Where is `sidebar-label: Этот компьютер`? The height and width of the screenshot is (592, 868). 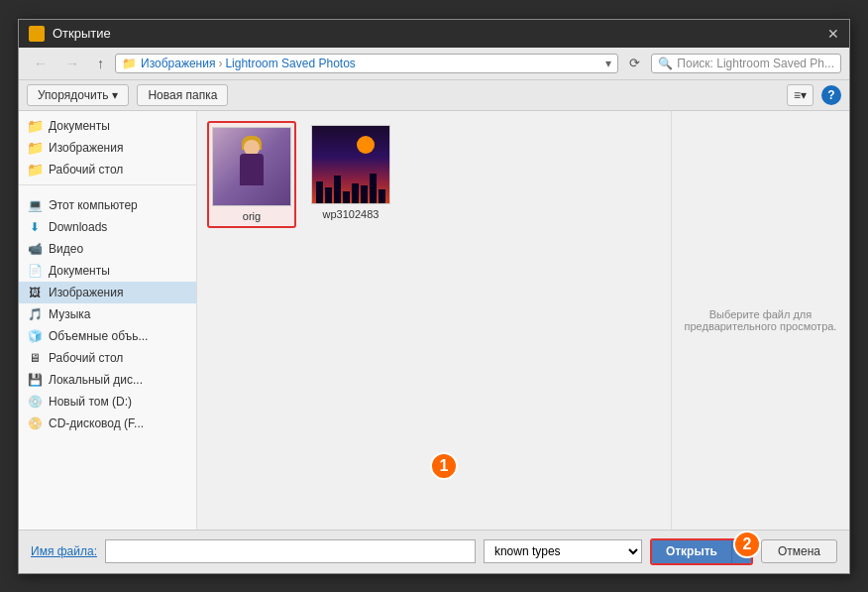
sidebar-label: Этот компьютер is located at coordinates (93, 205).